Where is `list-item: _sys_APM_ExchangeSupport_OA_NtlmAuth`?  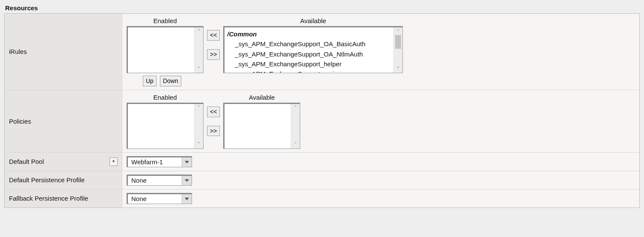 list-item: _sys_APM_ExchangeSupport_OA_NtlmAuth is located at coordinates (310, 54).